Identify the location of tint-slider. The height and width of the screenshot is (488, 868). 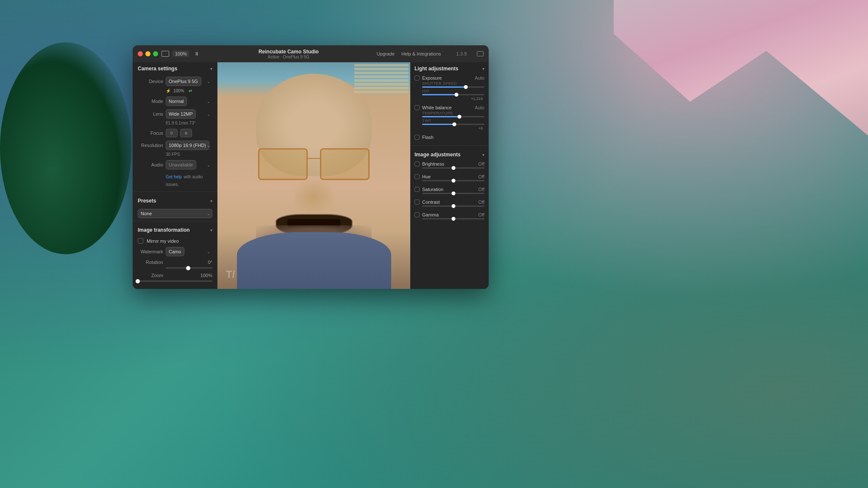
(449, 125).